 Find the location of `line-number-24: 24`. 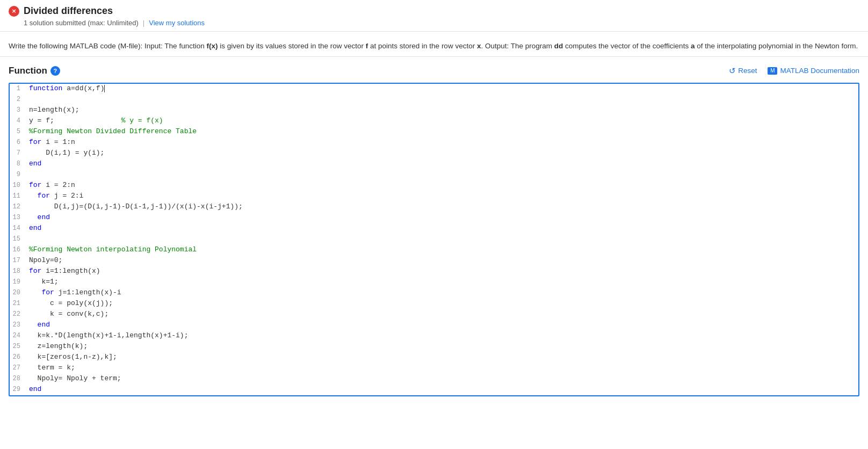

line-number-24: 24 is located at coordinates (18, 335).